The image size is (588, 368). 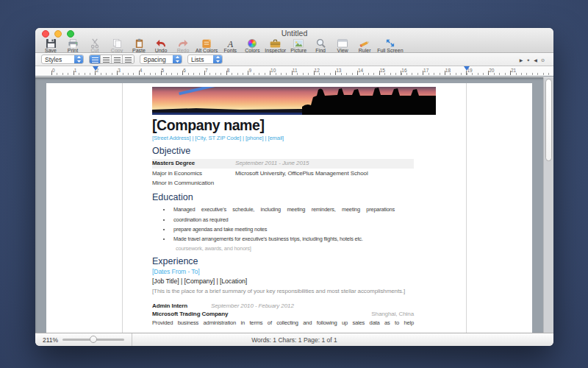 What do you see at coordinates (294, 151) in the screenshot?
I see `objective-heading: Objective` at bounding box center [294, 151].